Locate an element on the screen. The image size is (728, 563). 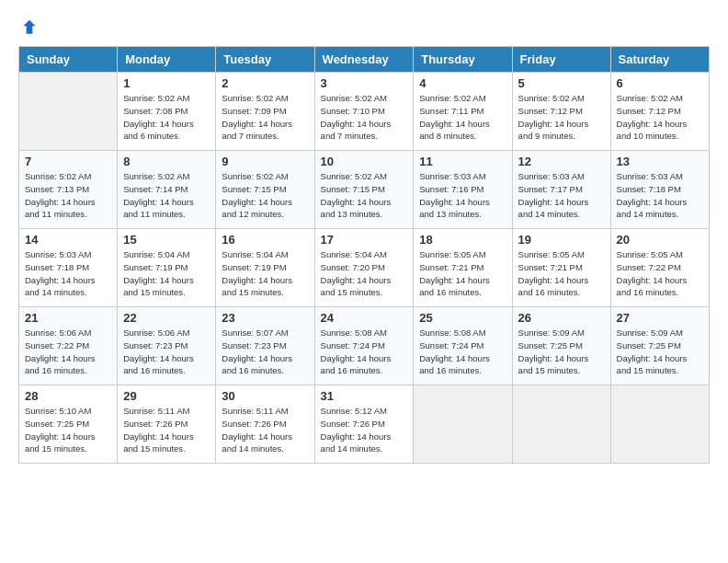
day-info: Sunrise: 5:03 AM Sunset: 7:16 PM Dayligh… is located at coordinates (462, 195).